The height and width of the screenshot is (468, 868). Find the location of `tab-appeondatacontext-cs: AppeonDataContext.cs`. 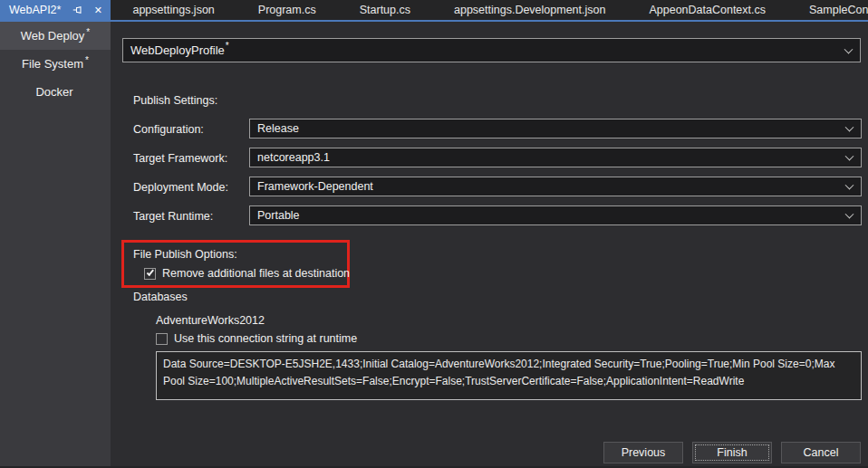

tab-appeondatacontext-cs: AppeonDataContext.cs is located at coordinates (707, 10).